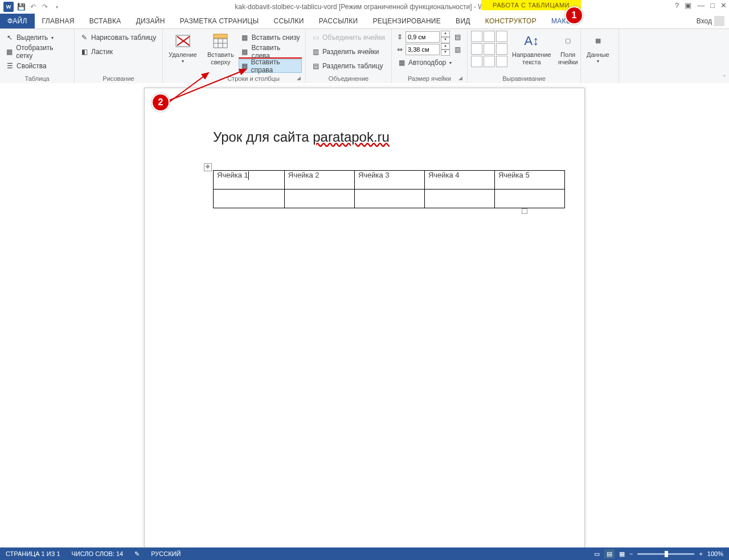 The width and height of the screenshot is (729, 560). What do you see at coordinates (390, 180) in the screenshot?
I see `table-row: Ячейка 1 Ячейка 2 Ячейка 3 Ячейка 4 Ячей…` at bounding box center [390, 180].